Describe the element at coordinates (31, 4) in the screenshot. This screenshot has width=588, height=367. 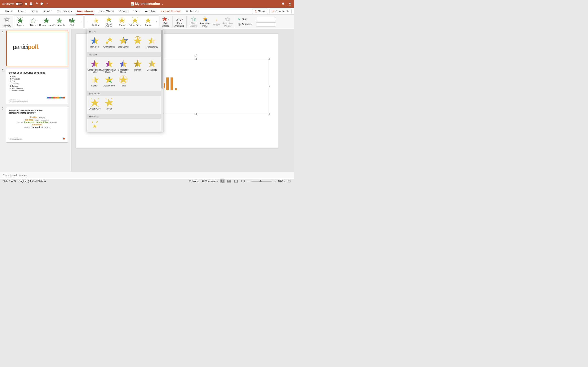
I see `save-icon` at that location.